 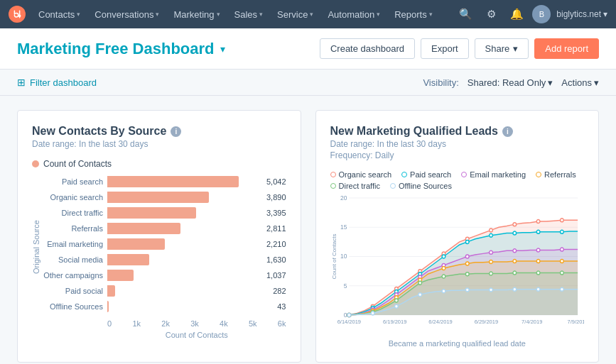 What do you see at coordinates (243, 14) in the screenshot?
I see `nav-items: Contacts ▾ Conversations ▾ Marketing ▾ S…` at bounding box center [243, 14].